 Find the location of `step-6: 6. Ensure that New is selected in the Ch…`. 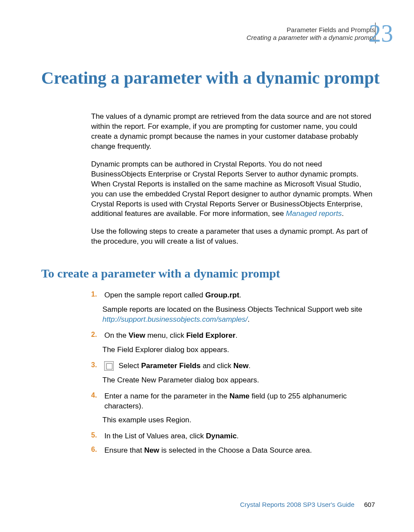

step-6: 6. Ensure that New is selected in the Ch… is located at coordinates (232, 451).